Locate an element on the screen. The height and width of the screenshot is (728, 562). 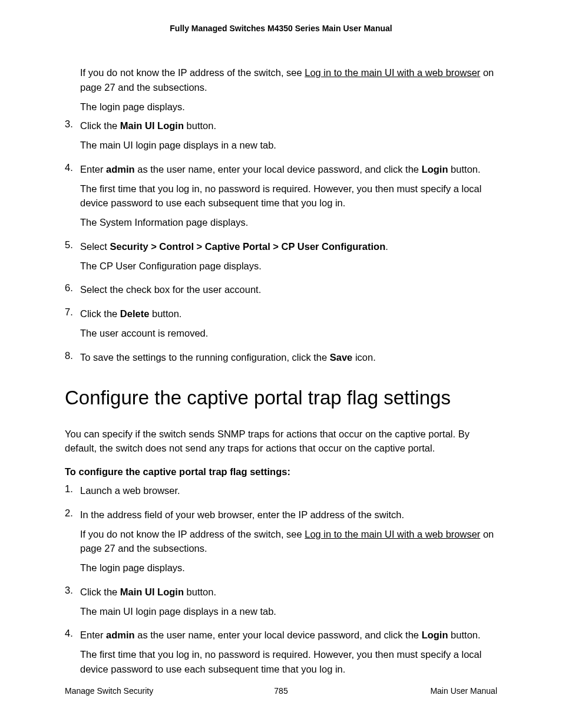
step-7: 7. Click the Delete button. The user acc… is located at coordinates (281, 326).